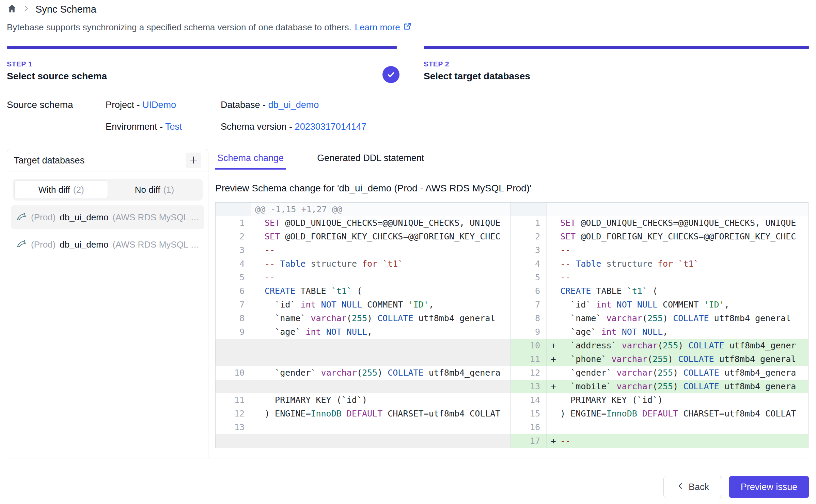 This screenshot has width=816, height=504. Describe the element at coordinates (684, 346) in the screenshot. I see `diff-code: `address` varchar(255) COLLATE utf8mb4_g…` at that location.